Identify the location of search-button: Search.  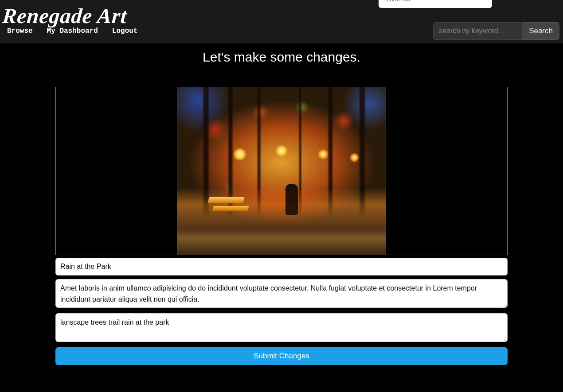
(541, 31).